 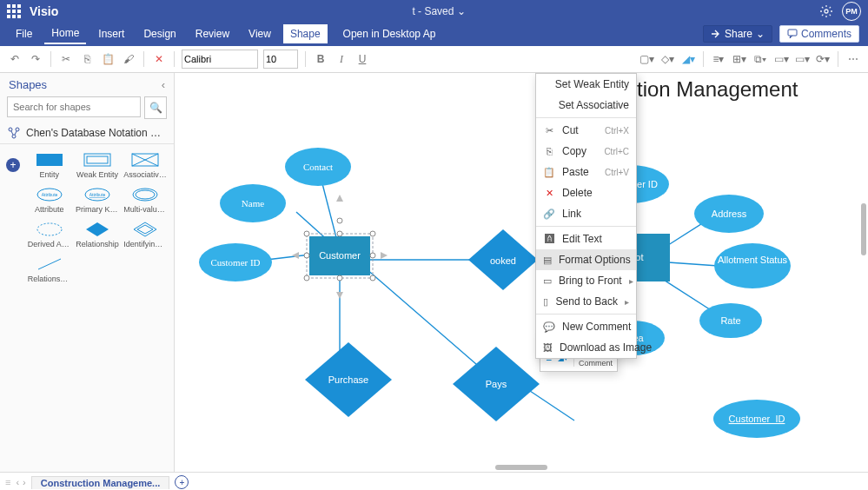 What do you see at coordinates (851, 11) in the screenshot?
I see `user-avatar: PM` at bounding box center [851, 11].